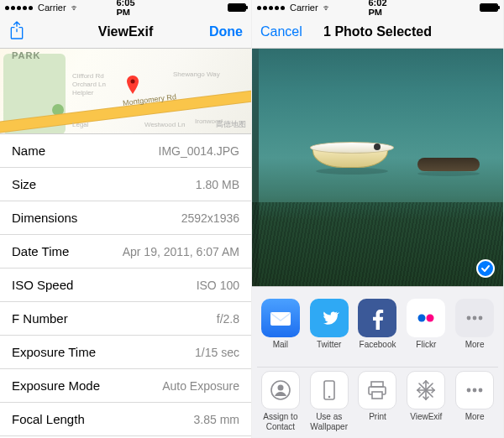 The width and height of the screenshot is (504, 438). I want to click on mail-icon, so click(281, 318).